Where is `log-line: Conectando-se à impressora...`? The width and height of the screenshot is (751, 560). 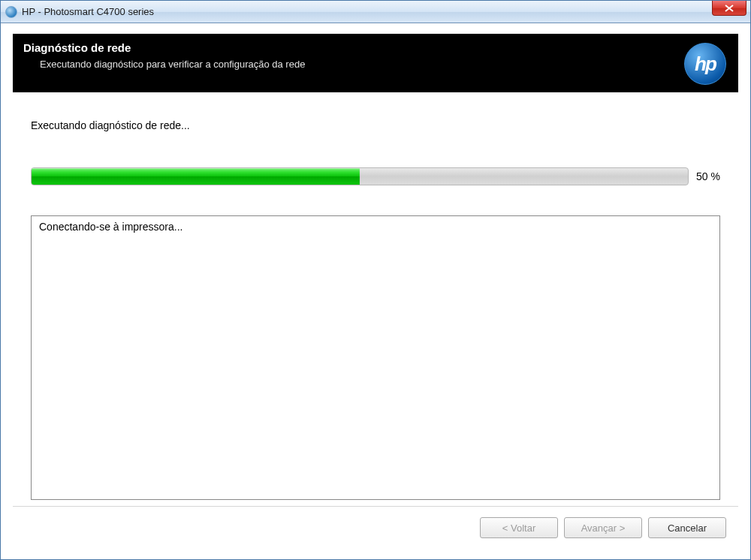
log-line: Conectando-se à impressora... is located at coordinates (376, 227).